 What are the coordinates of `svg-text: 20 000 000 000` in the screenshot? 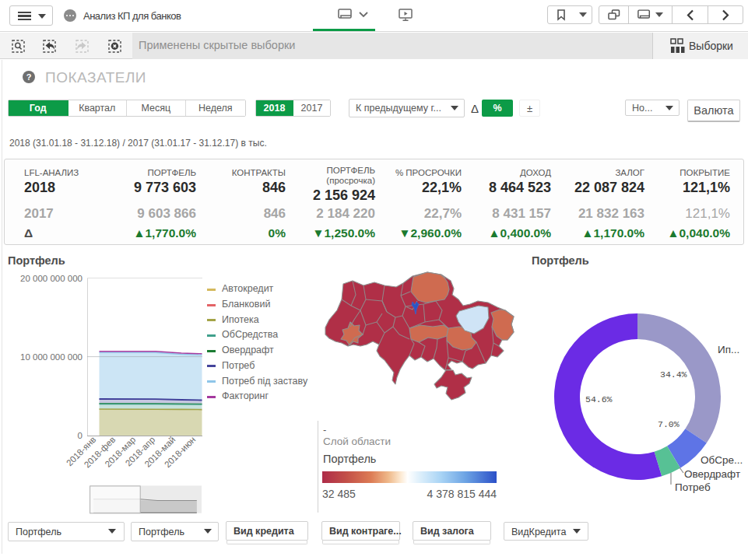 It's located at (51, 278).